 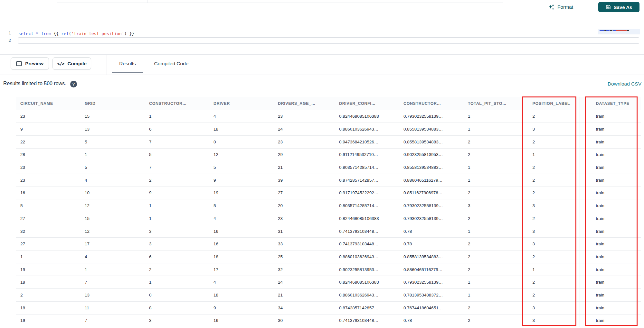 I want to click on table-row: 14618250.8860103626943…0.8558139534883…2…, so click(x=328, y=257).